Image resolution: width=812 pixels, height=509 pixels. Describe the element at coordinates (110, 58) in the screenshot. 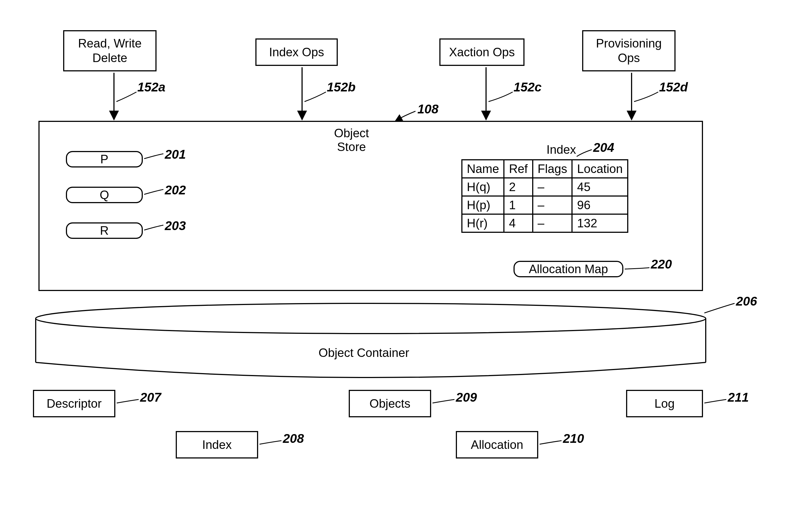

I see `ops-a-line2: Delete` at that location.